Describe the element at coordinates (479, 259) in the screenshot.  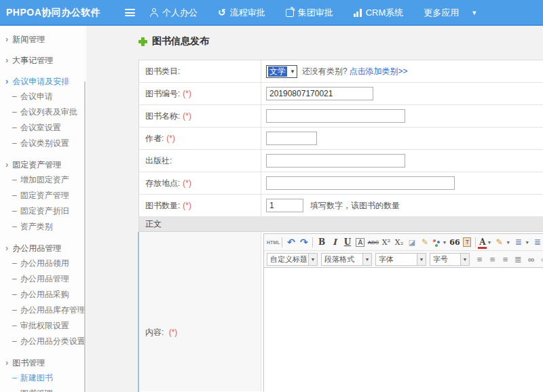
I see `align-left-icon: ≡` at that location.